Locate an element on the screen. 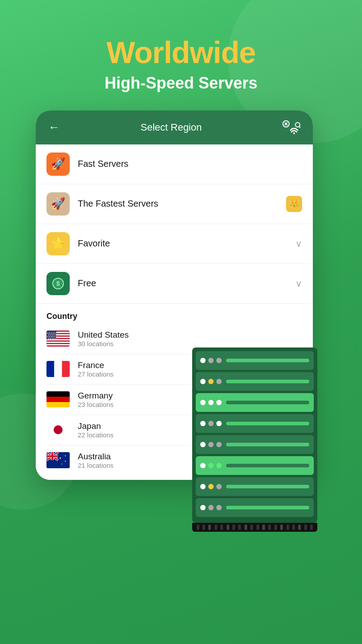 This screenshot has width=362, height=644. server-rack-base is located at coordinates (255, 527).